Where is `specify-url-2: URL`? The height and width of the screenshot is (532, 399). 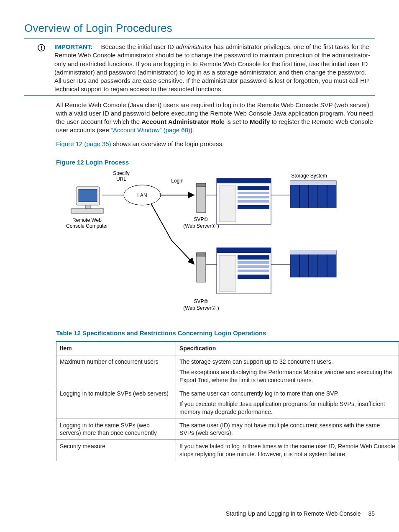
specify-url-2: URL is located at coordinates (121, 179).